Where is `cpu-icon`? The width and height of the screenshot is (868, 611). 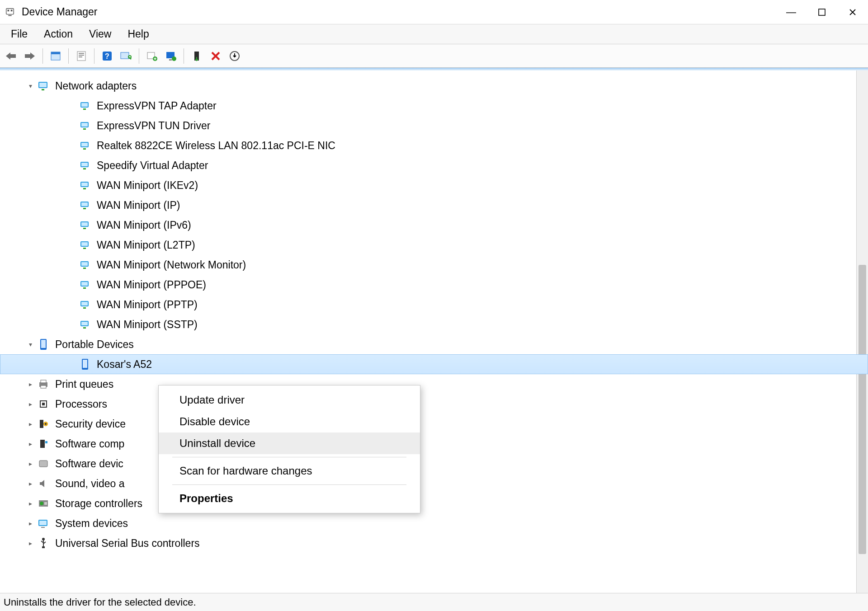
cpu-icon is located at coordinates (43, 404).